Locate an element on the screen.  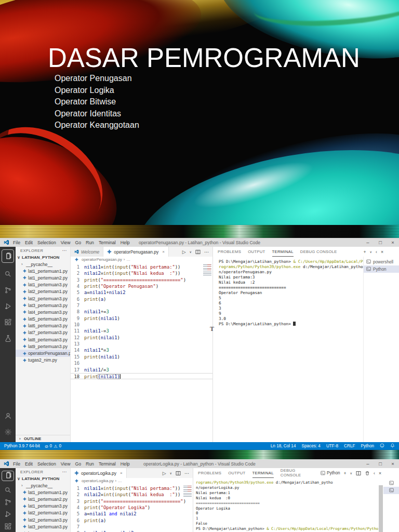
explorer-more-icon: ⋯ is located at coordinates (65, 250).